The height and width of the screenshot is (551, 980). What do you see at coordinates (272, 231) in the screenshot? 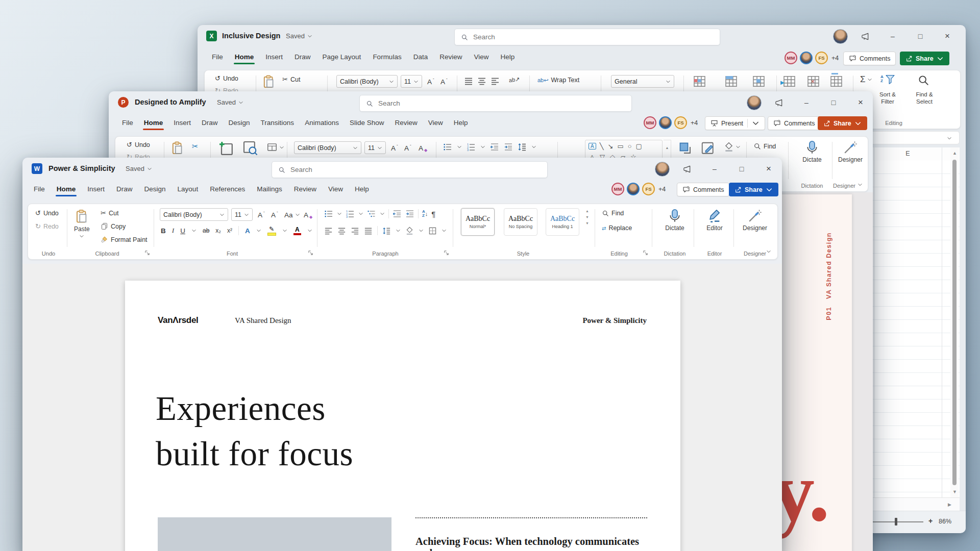
I see `highlight-button: ✎` at bounding box center [272, 231].